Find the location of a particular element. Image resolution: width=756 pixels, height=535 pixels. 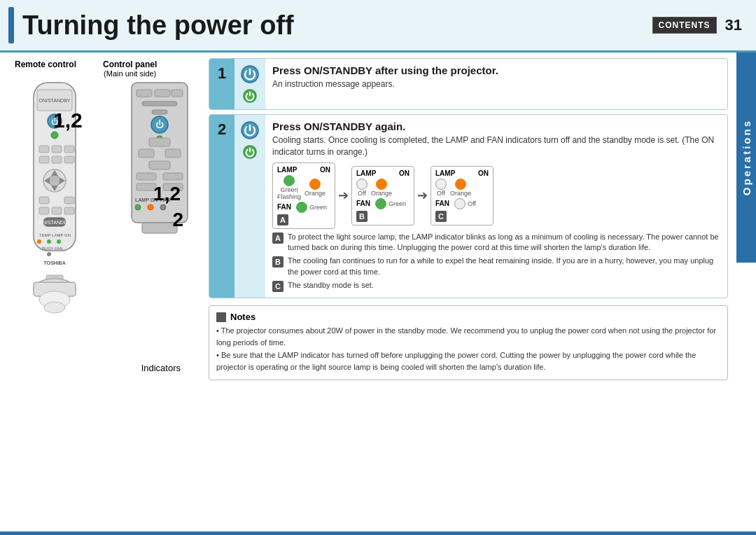

ind-c-fan: FAN is located at coordinates (442, 203).